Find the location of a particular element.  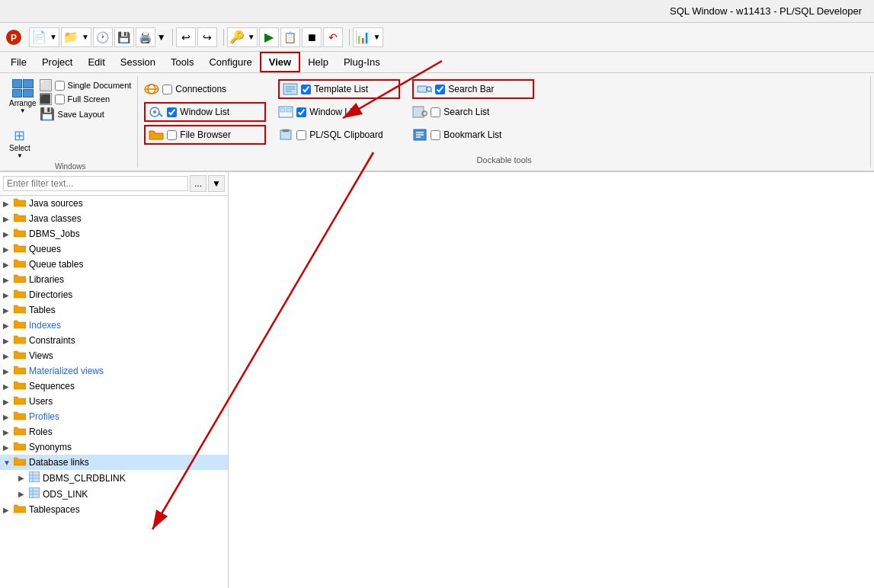

menu-project: Project is located at coordinates (57, 62).